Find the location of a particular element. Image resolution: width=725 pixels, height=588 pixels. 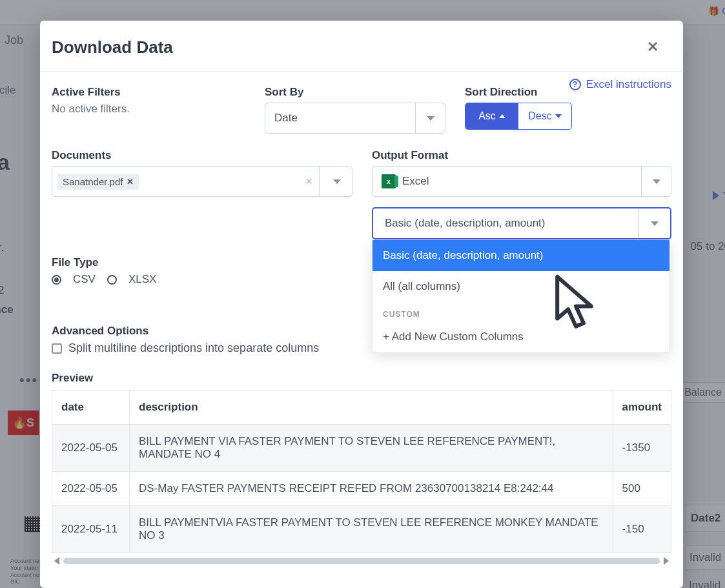

table-row: 2022-05-05 BILL PAYMENT VIA FASTER PAYME… is located at coordinates (362, 448).